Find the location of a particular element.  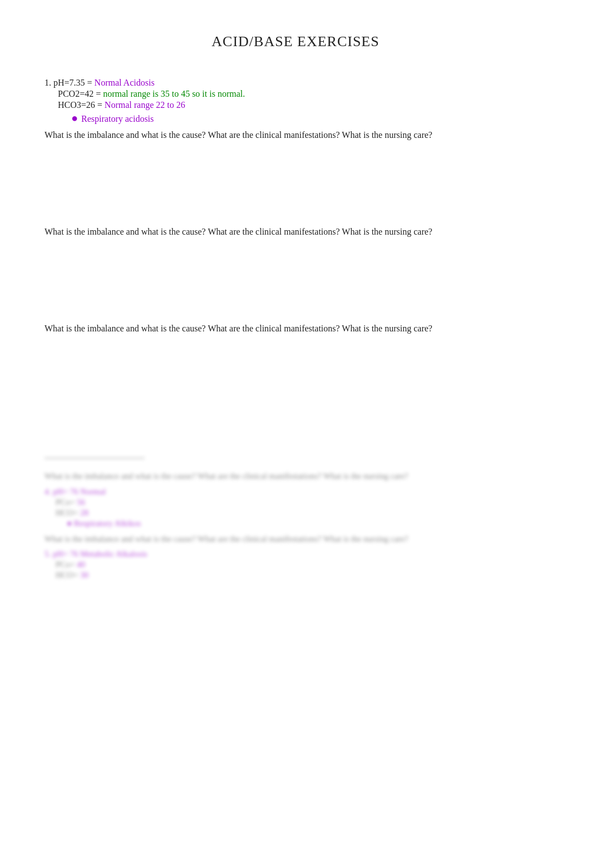

blurred-exercise-5-values: 5. pH= 76 Metabolic Alkalosis PCo= 40 HC… is located at coordinates (296, 565).